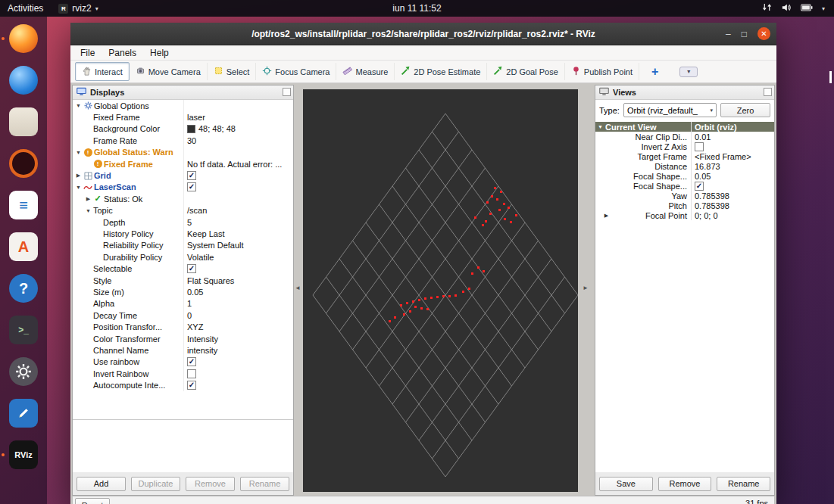 This screenshot has height=504, width=834. Describe the element at coordinates (183, 350) in the screenshot. I see `display-row-channel-name: Channel Nameintensity` at that location.